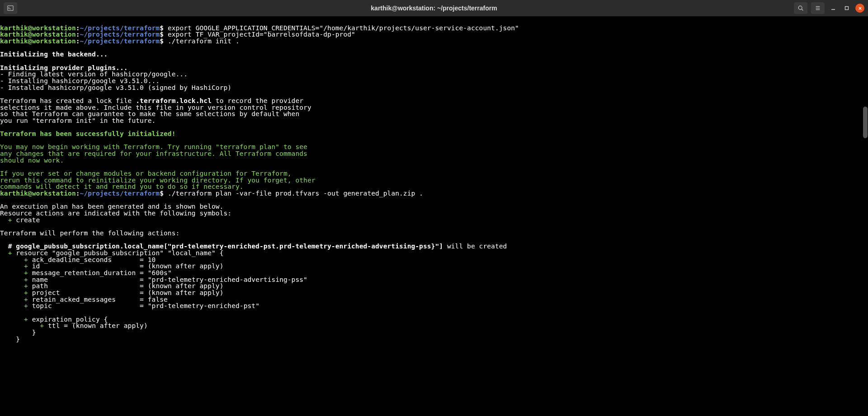 Image resolution: width=868 pixels, height=416 pixels. I want to click on attr-line: + ack_deadline_seconds = 10, so click(78, 260).